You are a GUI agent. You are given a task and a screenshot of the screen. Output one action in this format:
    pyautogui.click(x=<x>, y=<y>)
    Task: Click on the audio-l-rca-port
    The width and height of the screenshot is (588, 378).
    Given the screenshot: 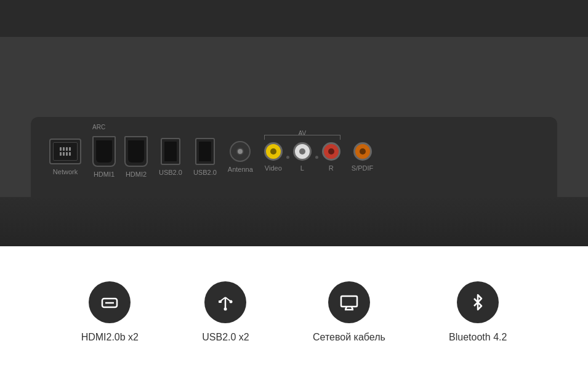 What is the action you would take?
    pyautogui.click(x=302, y=151)
    